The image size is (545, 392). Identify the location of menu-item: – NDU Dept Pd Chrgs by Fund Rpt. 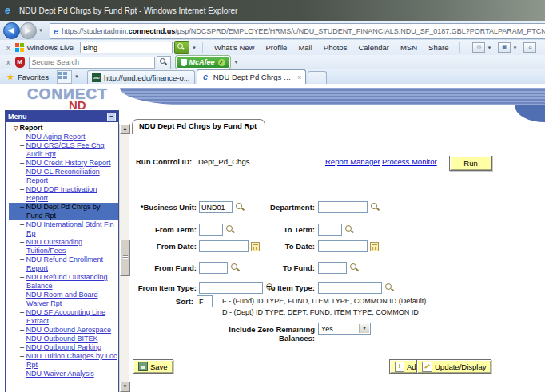
(64, 212).